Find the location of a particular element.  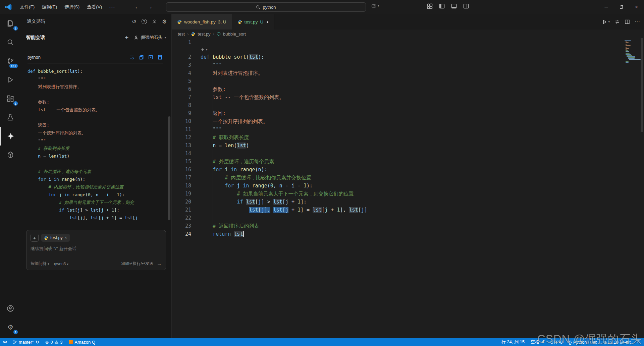

dirty-indicator-icon: ● is located at coordinates (268, 22).